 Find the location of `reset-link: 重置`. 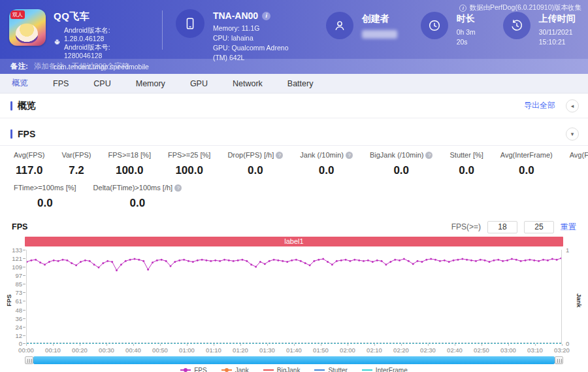

reset-link: 重置 is located at coordinates (568, 228).